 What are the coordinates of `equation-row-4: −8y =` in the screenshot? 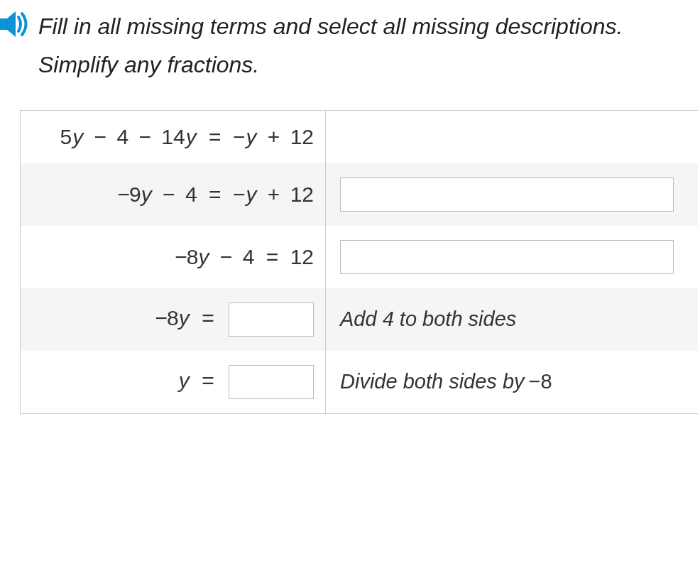 It's located at (173, 320).